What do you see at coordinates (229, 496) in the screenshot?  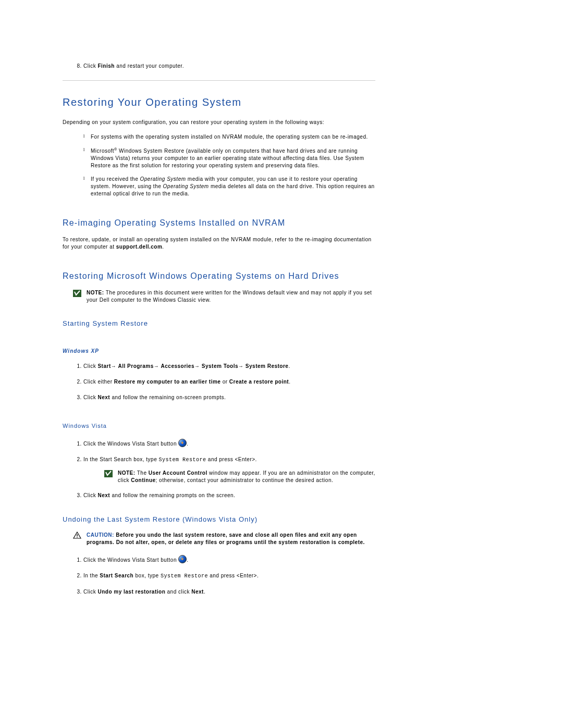 I see `vista-step-3: Click Next and follow the remaining prom…` at bounding box center [229, 496].